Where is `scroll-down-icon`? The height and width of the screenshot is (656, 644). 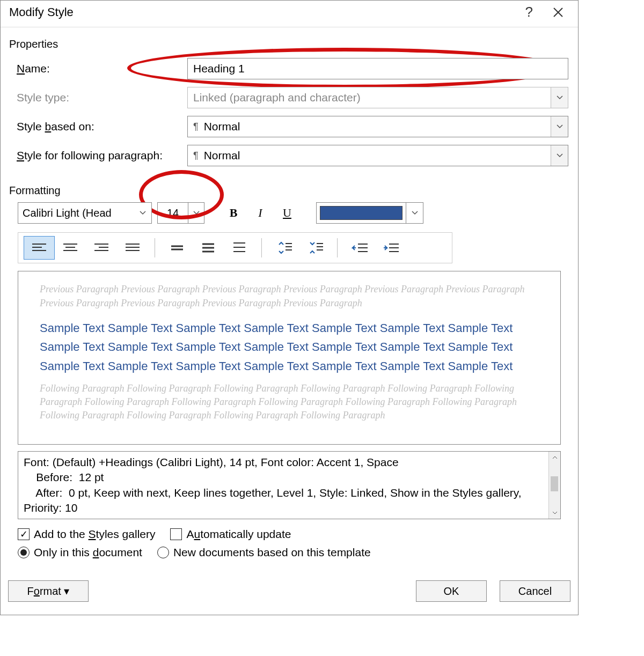
scroll-down-icon is located at coordinates (555, 513).